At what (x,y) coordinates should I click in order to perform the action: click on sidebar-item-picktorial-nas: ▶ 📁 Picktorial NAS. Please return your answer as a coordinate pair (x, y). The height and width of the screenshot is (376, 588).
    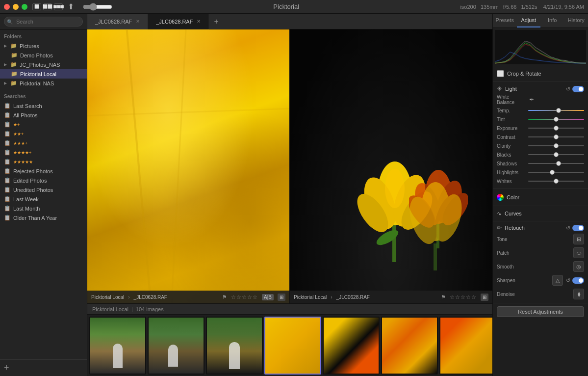
    Looking at the image, I should click on (43, 83).